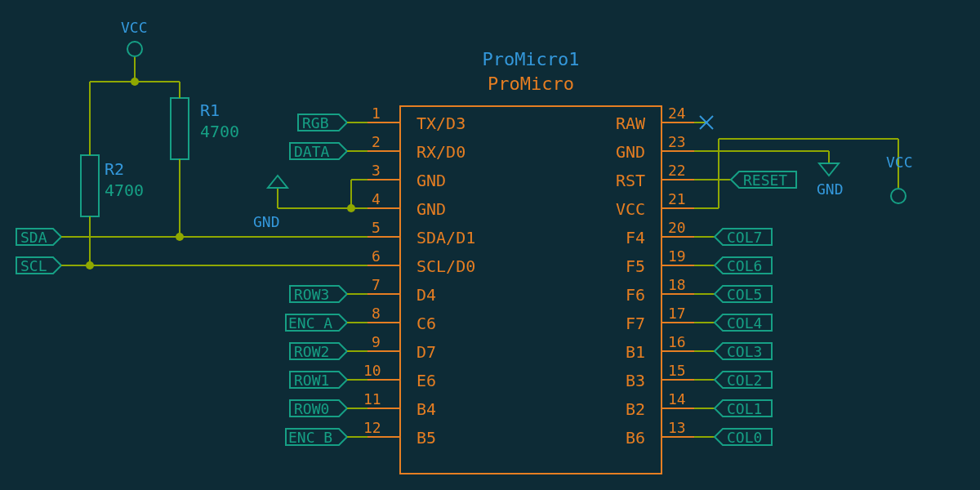 This screenshot has height=490, width=980. What do you see at coordinates (34, 266) in the screenshot?
I see `svg-text: SCL` at bounding box center [34, 266].